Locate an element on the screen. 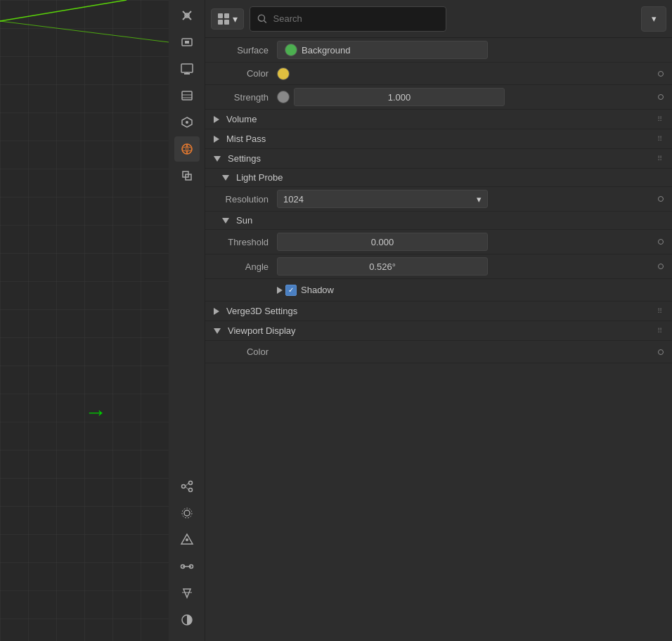 This screenshot has width=672, height=641. settings-title: Settings is located at coordinates (245, 159).